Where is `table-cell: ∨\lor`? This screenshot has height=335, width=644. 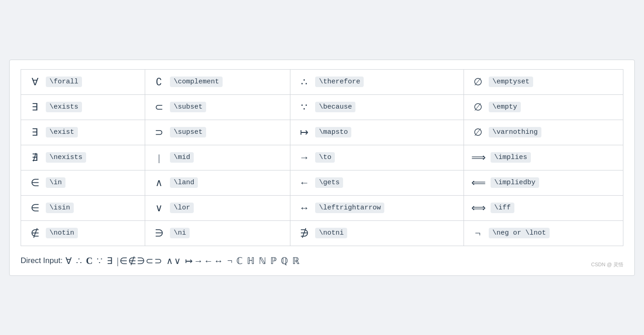 table-cell: ∨\lor is located at coordinates (218, 208).